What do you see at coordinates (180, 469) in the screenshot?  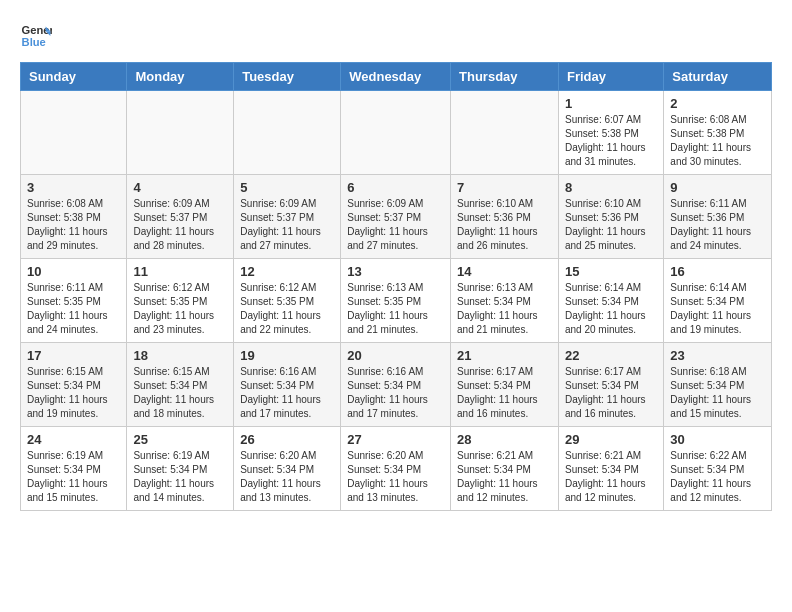 I see `calendar-day-cell: 25Sunrise: 6:19 AM Sunset: 5:34 PM Dayli…` at bounding box center [180, 469].